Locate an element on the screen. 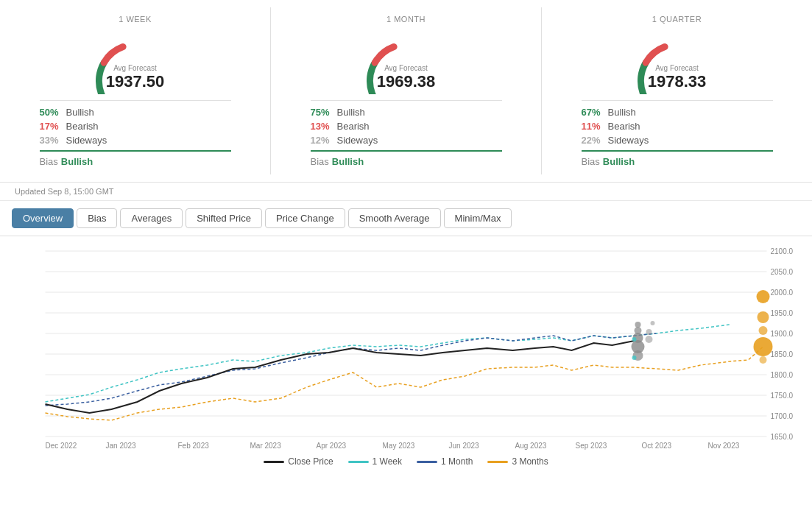 This screenshot has width=812, height=516. avg-value: 1937.50 is located at coordinates (135, 82).